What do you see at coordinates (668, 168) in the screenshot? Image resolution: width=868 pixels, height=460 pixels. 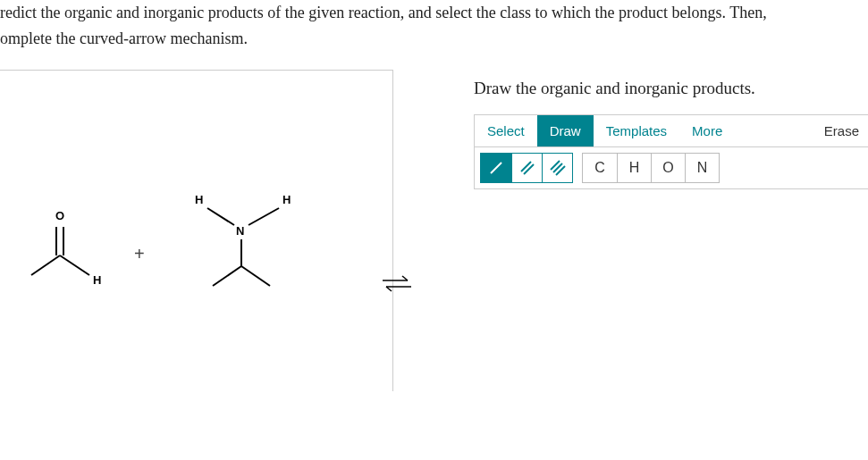 I see `element-o-button: O` at bounding box center [668, 168].